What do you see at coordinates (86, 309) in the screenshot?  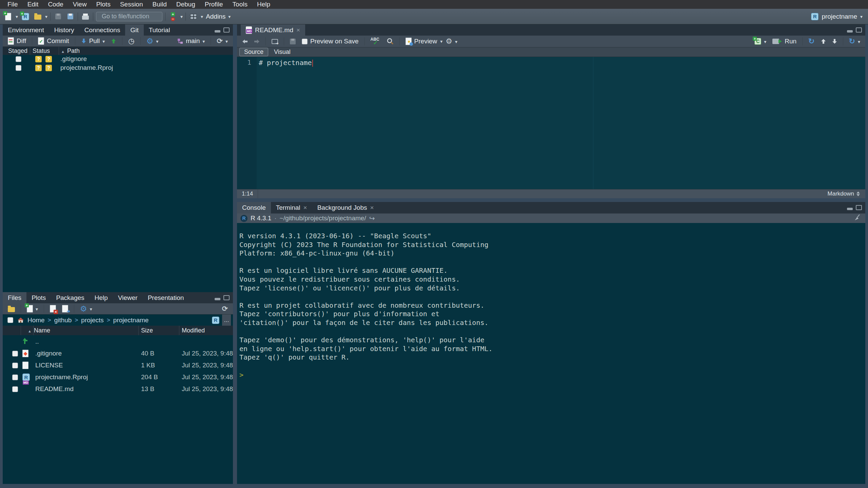 I see `files-more-button` at bounding box center [86, 309].